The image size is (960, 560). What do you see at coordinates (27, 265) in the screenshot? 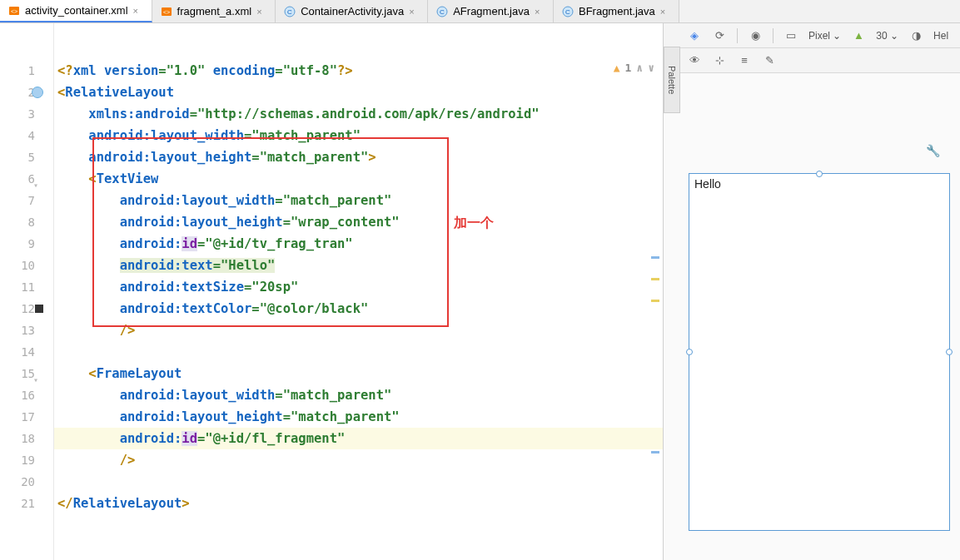
I see `gutter-line: 10` at bounding box center [27, 265].